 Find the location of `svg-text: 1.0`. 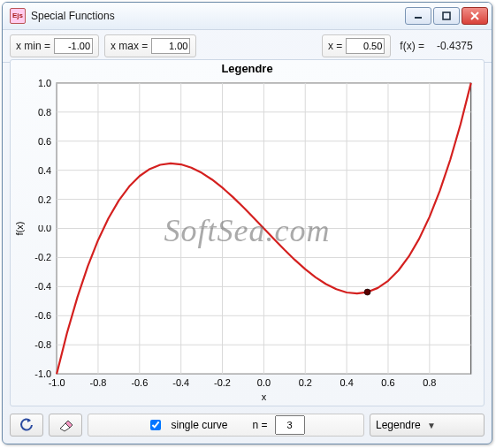

svg-text: 1.0 is located at coordinates (44, 83).